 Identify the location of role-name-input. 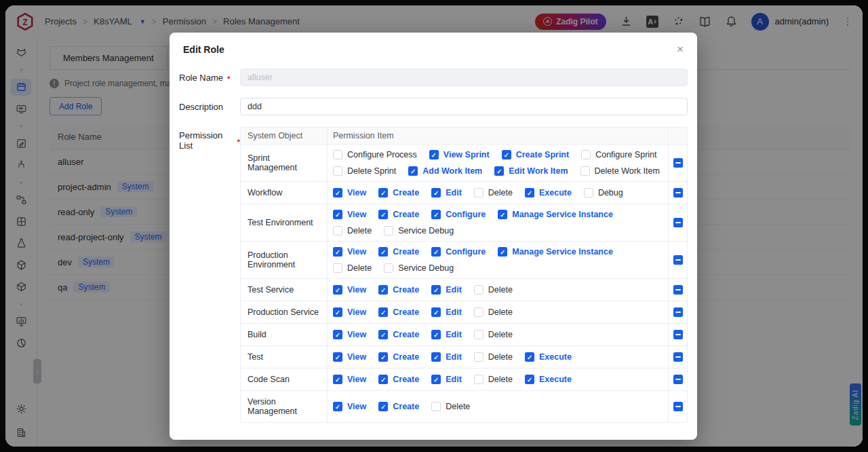
(464, 77).